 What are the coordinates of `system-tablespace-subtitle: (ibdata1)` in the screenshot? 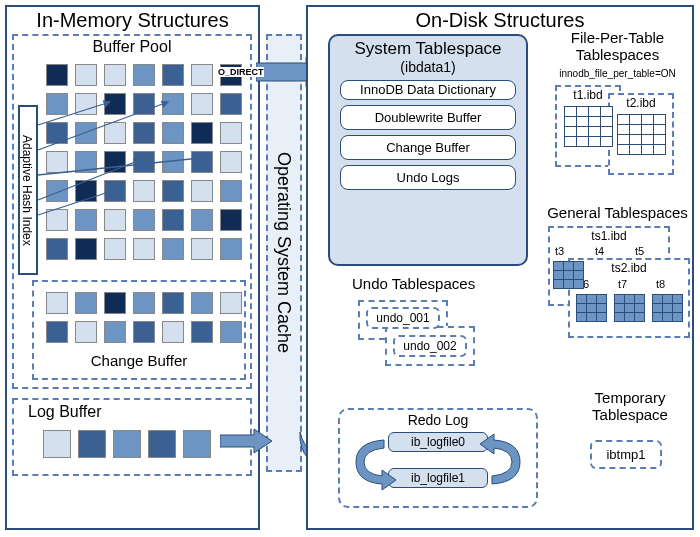 It's located at (428, 67).